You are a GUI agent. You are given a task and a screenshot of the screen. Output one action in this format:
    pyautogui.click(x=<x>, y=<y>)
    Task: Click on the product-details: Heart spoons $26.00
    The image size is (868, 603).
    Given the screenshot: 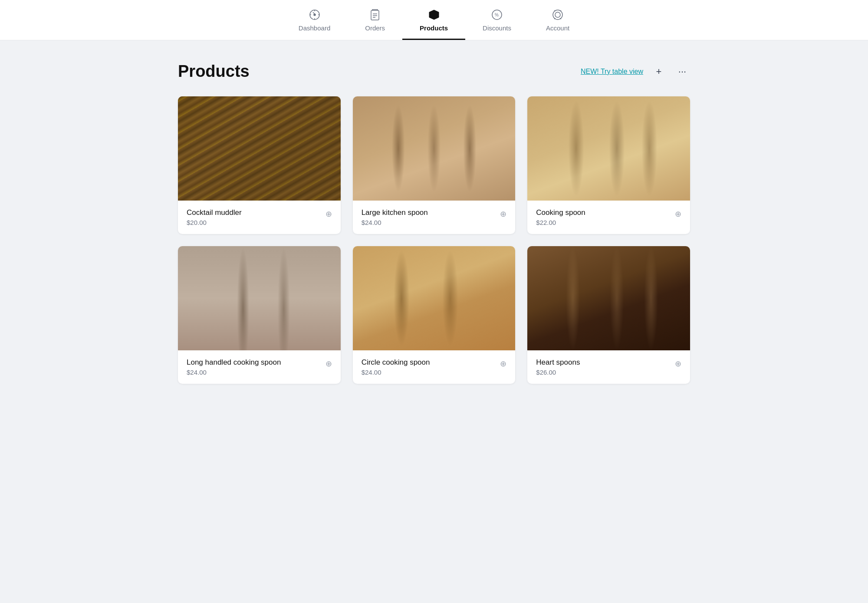 What is the action you would take?
    pyautogui.click(x=558, y=367)
    